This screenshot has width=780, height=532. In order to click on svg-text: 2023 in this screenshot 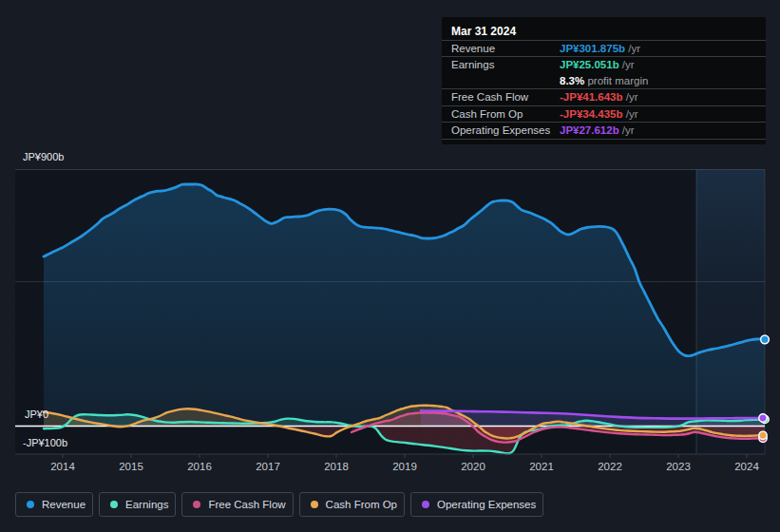, I will do `click(678, 466)`.